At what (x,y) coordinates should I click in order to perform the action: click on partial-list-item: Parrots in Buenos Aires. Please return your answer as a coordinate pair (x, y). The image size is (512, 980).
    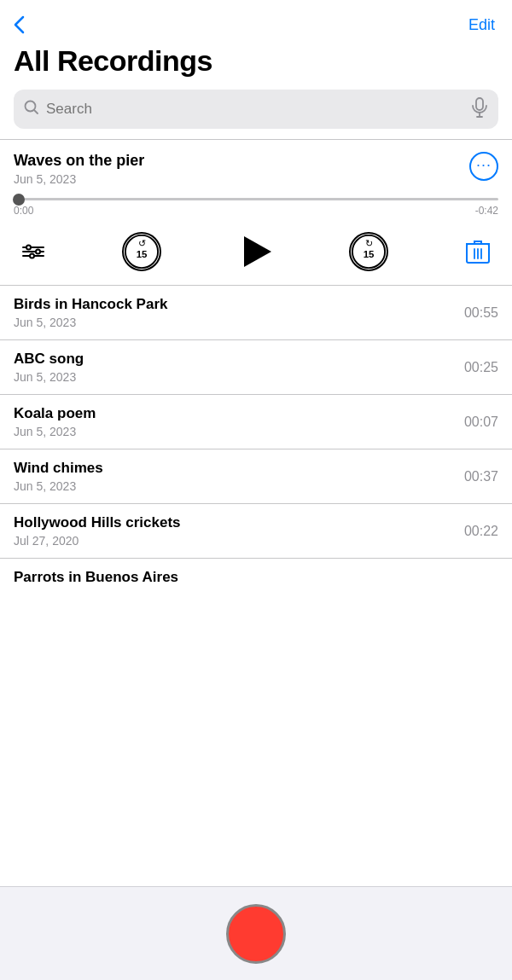
    Looking at the image, I should click on (256, 575).